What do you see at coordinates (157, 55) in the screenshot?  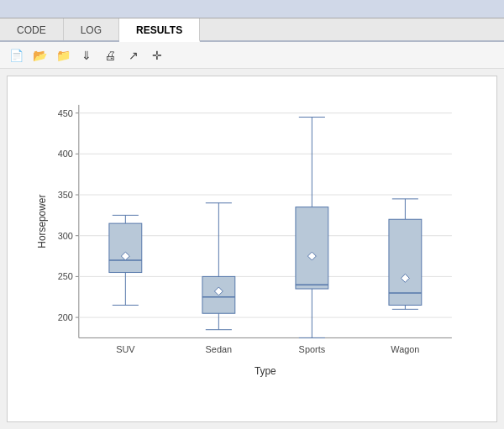 I see `toolbar-btn-7: ✛` at bounding box center [157, 55].